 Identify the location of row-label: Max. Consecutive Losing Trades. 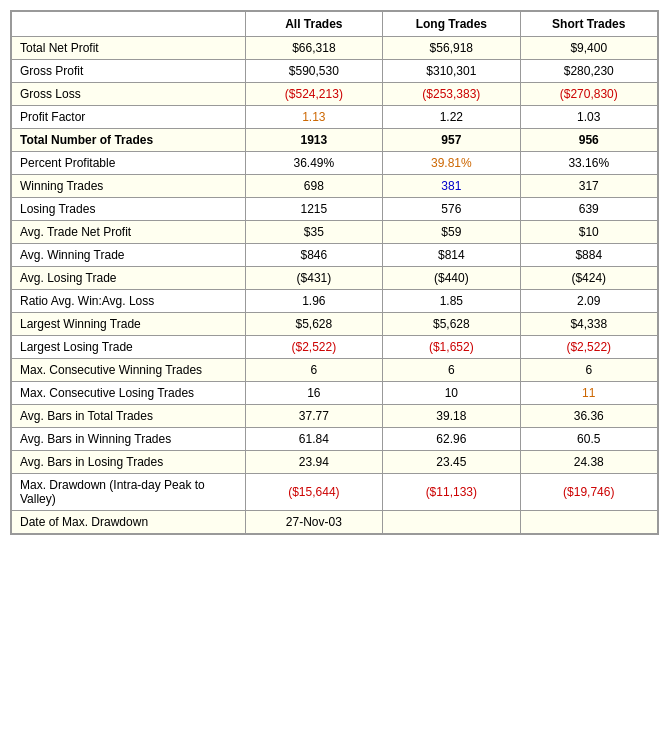
(129, 394).